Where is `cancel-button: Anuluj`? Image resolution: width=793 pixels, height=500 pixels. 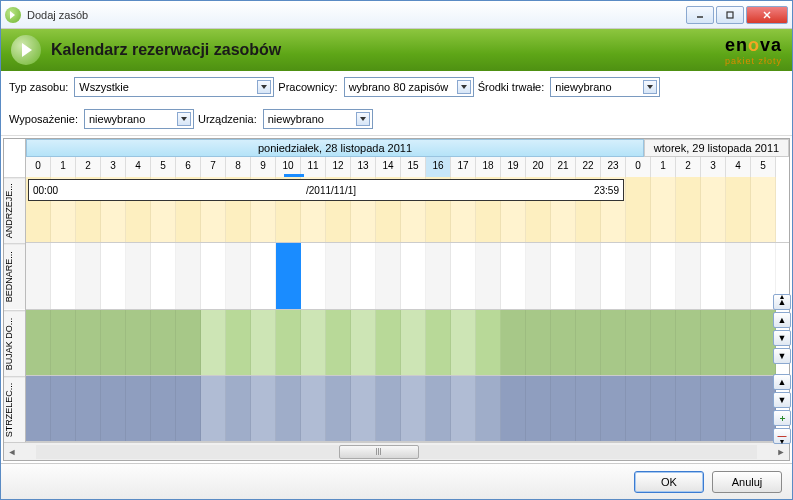 cancel-button: Anuluj is located at coordinates (747, 482).